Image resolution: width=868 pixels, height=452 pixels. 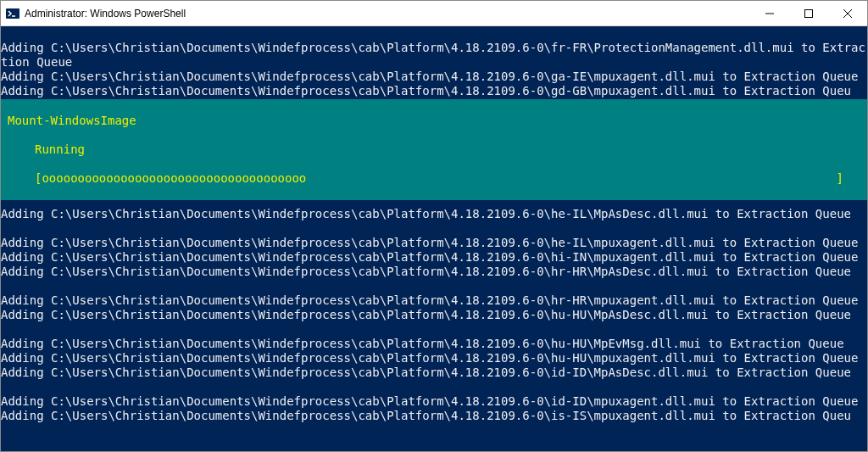 What do you see at coordinates (434, 149) in the screenshot?
I see `progress-status: Running` at bounding box center [434, 149].